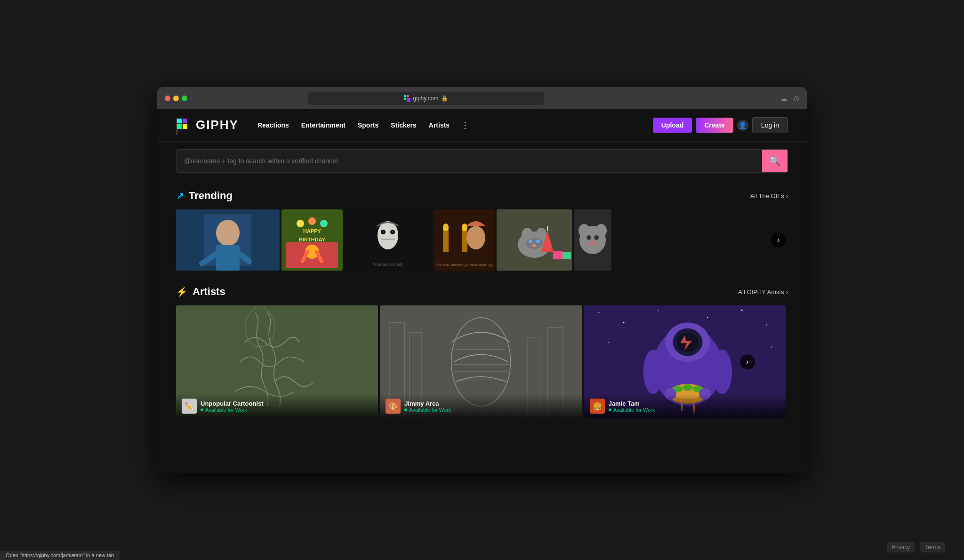  I want to click on browser-actions: ☁ ⊙, so click(790, 99).